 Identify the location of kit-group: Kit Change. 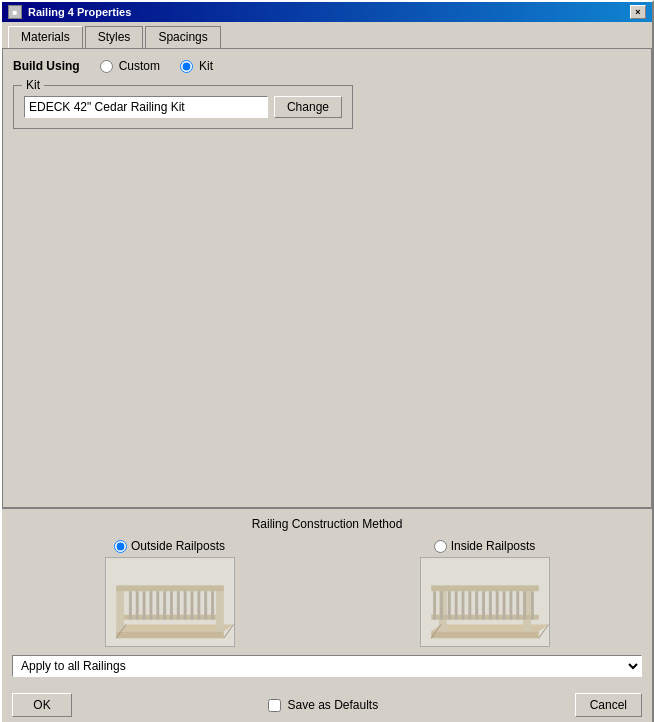
(183, 107).